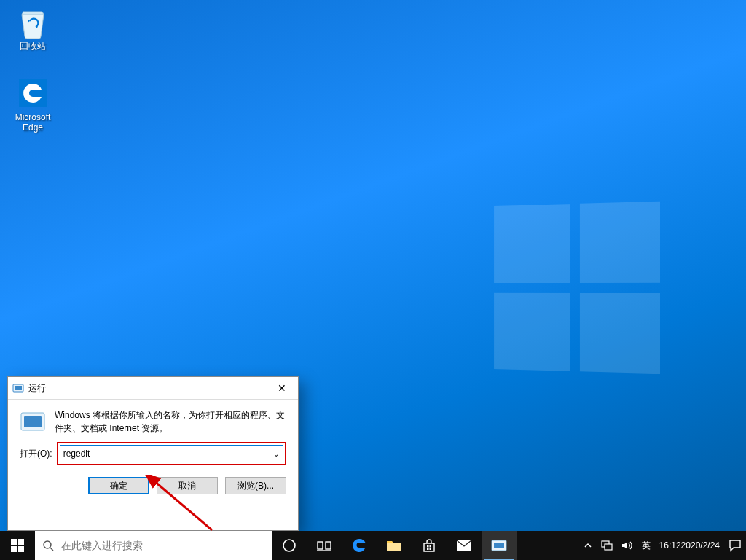 The width and height of the screenshot is (746, 560). What do you see at coordinates (17, 545) in the screenshot?
I see `start-button` at bounding box center [17, 545].